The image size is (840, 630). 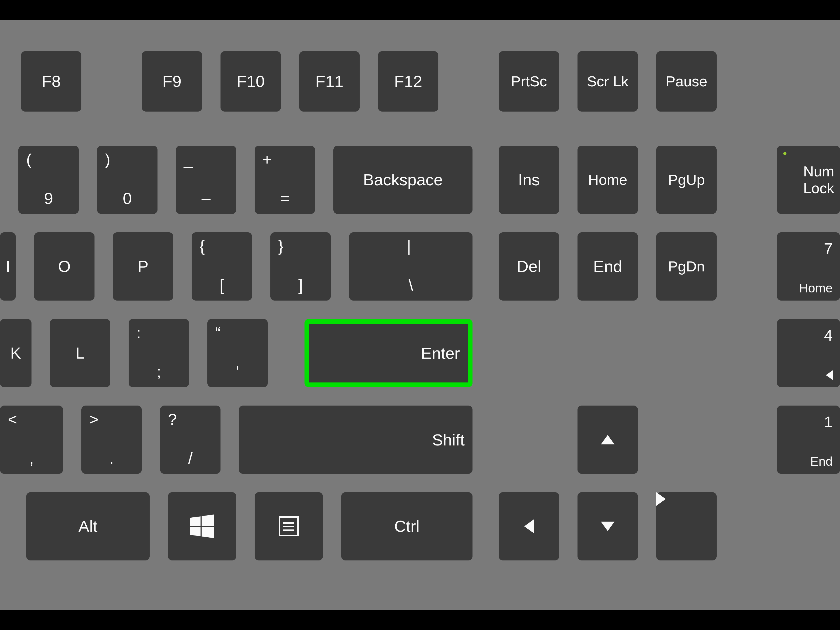 I want to click on arrow-down-icon, so click(x=608, y=526).